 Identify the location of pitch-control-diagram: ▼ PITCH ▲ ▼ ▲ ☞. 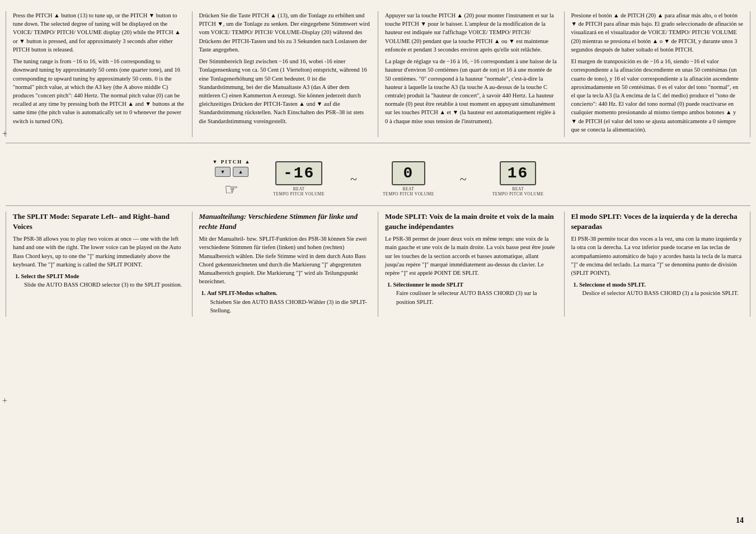
(232, 179).